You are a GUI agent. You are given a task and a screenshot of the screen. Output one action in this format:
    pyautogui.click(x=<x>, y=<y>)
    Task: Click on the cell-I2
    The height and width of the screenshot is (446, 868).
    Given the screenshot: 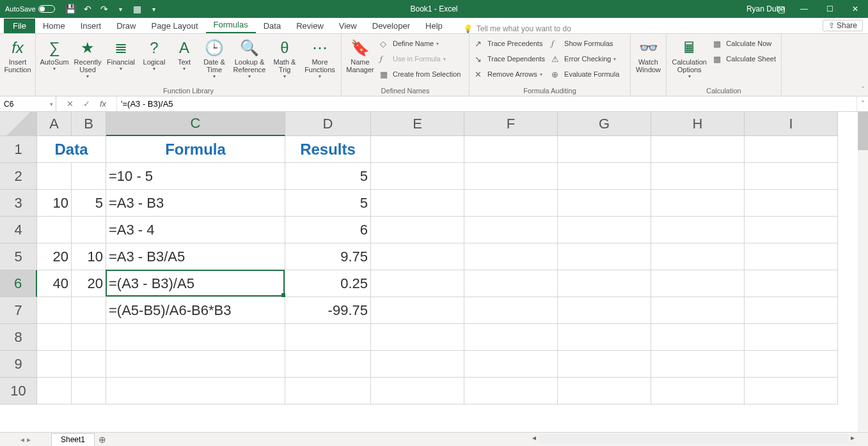 What is the action you would take?
    pyautogui.click(x=791, y=176)
    